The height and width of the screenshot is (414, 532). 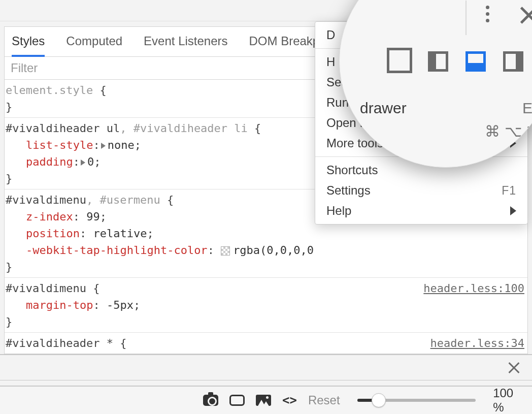 I want to click on kebab-menu-icon, so click(x=487, y=14).